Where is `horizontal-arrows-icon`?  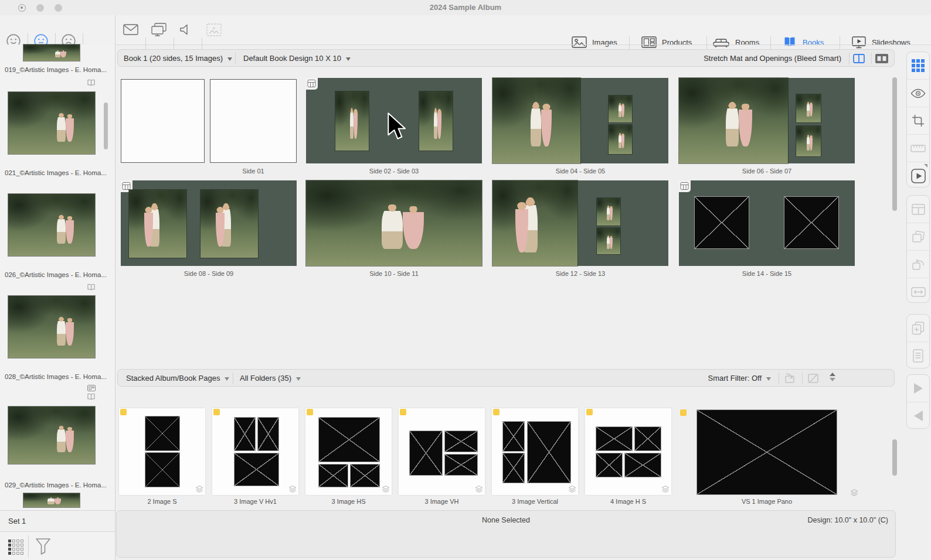 horizontal-arrows-icon is located at coordinates (918, 292).